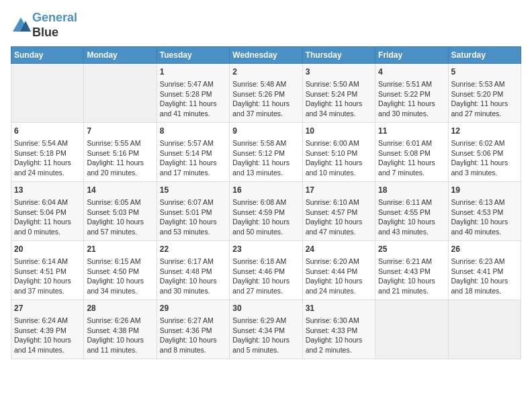  What do you see at coordinates (484, 152) in the screenshot?
I see `calendar-cell: 12Sunrise: 6:02 AMSunset: 5:06 PMDayligh…` at bounding box center [484, 152].